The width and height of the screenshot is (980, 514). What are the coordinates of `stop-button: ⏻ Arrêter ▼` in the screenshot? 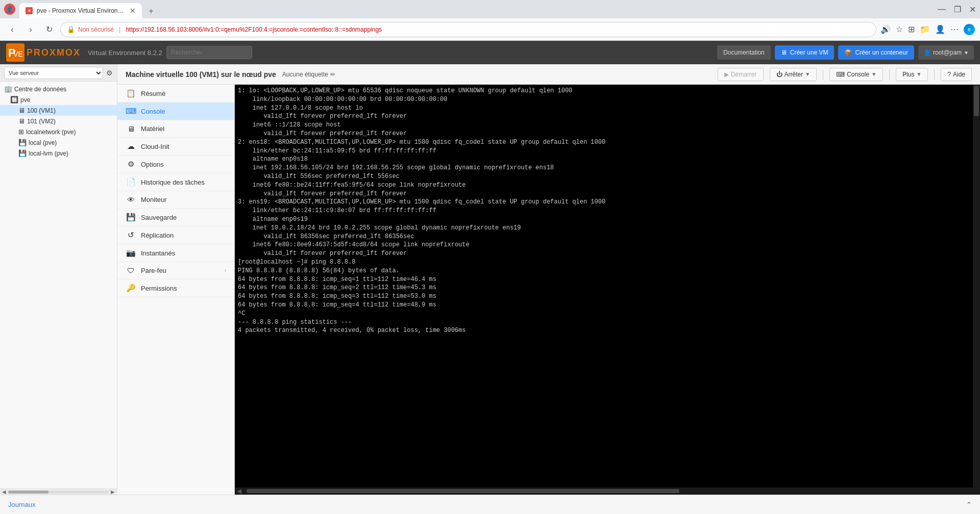 It's located at (793, 74).